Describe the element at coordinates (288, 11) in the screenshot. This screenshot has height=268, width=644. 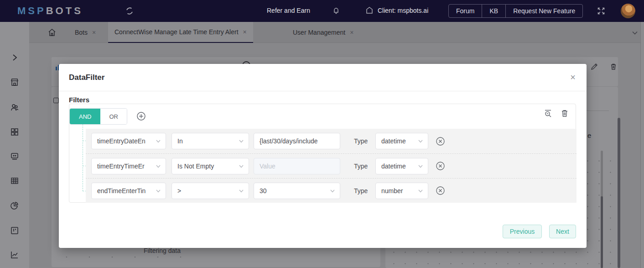
I see `refer-and-earn-link: Refer and Earn` at that location.